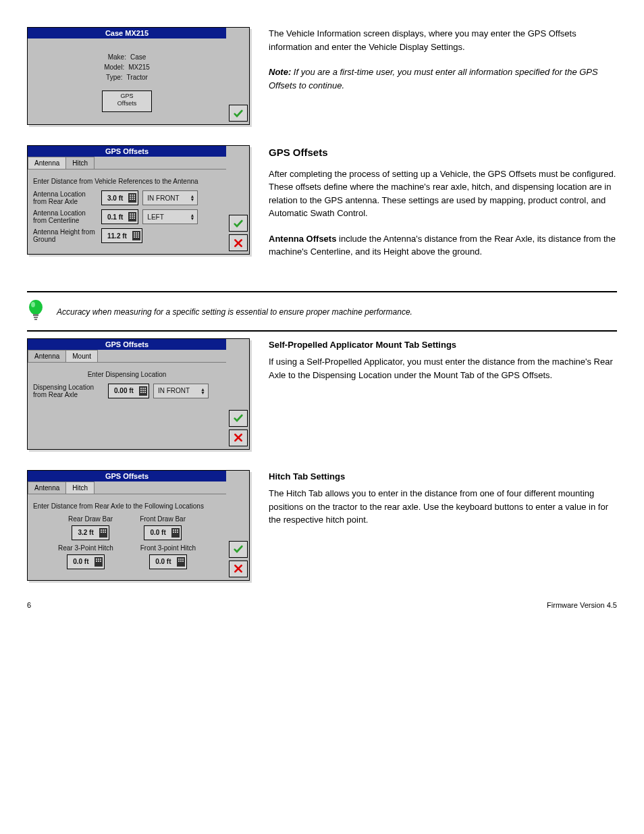 This screenshot has height=834, width=644. Describe the element at coordinates (114, 77) in the screenshot. I see `type-label: Type:` at that location.